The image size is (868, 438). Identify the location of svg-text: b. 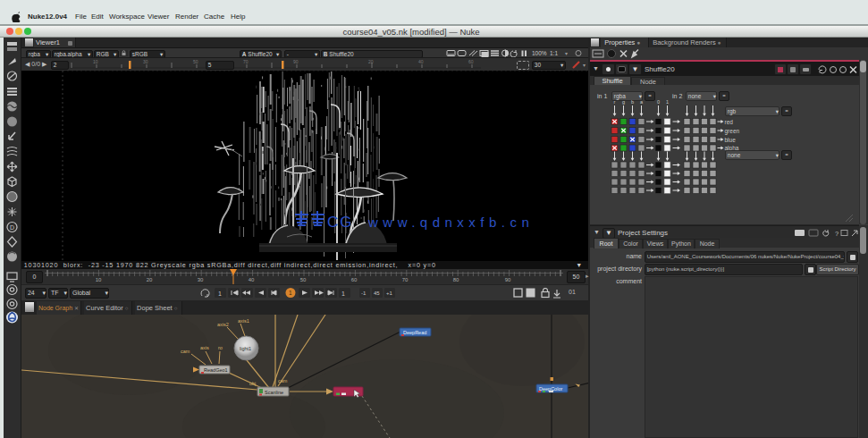
(633, 102).